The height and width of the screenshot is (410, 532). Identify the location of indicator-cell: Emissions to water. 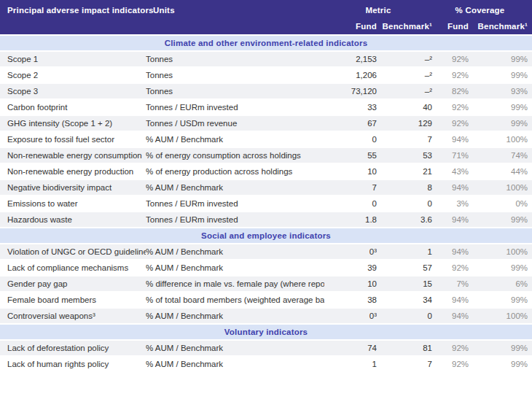
(73, 204).